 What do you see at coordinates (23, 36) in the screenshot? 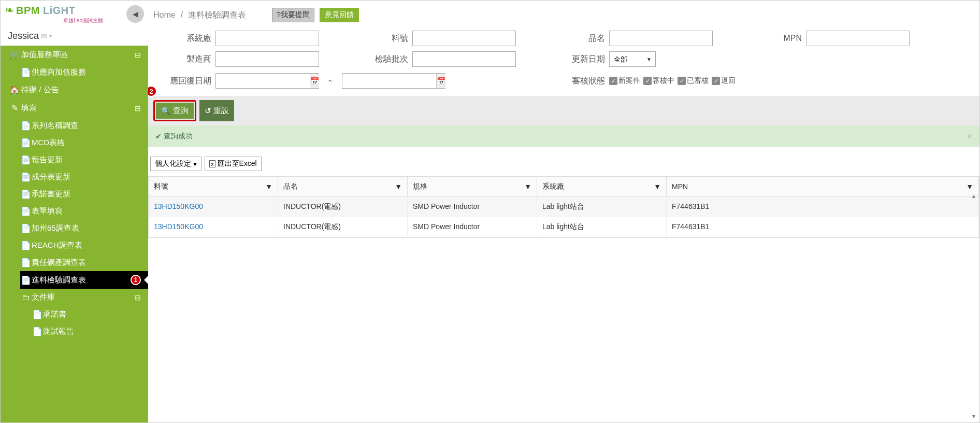
I see `user-name: Jessica` at bounding box center [23, 36].